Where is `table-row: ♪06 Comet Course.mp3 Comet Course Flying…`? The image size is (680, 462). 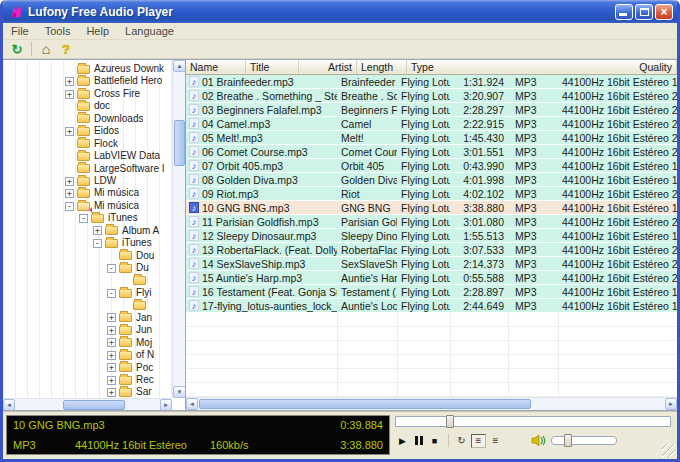
table-row: ♪06 Comet Course.mp3 Comet Course Flying… is located at coordinates (432, 152).